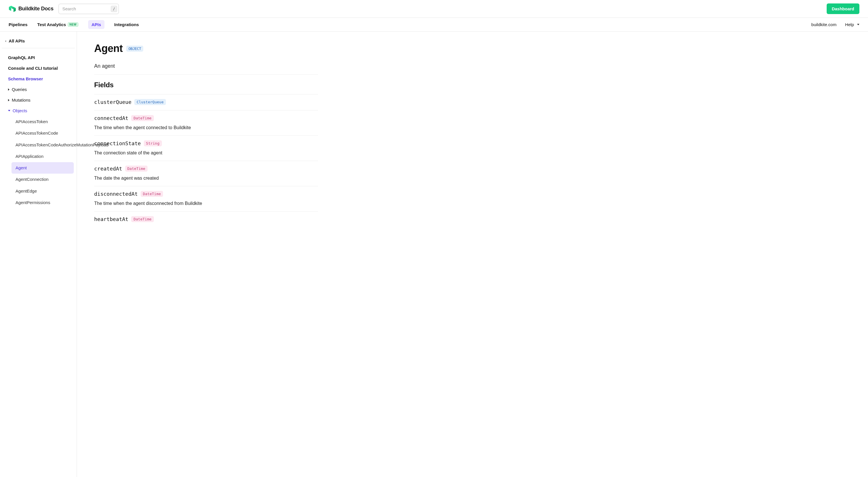  I want to click on field-row: clusterQueueClusterQueue, so click(206, 102).